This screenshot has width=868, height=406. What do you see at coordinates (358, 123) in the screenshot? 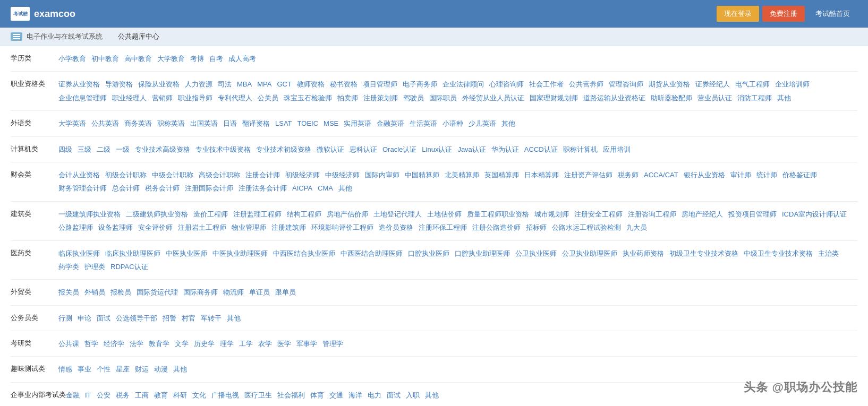
I see `category-link: 实用英语` at bounding box center [358, 123].